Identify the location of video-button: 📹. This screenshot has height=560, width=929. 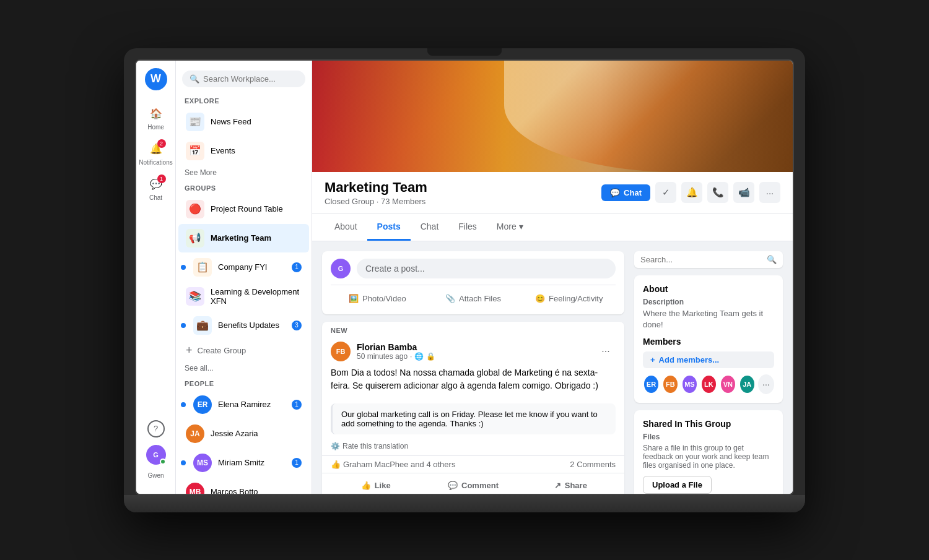
(744, 192).